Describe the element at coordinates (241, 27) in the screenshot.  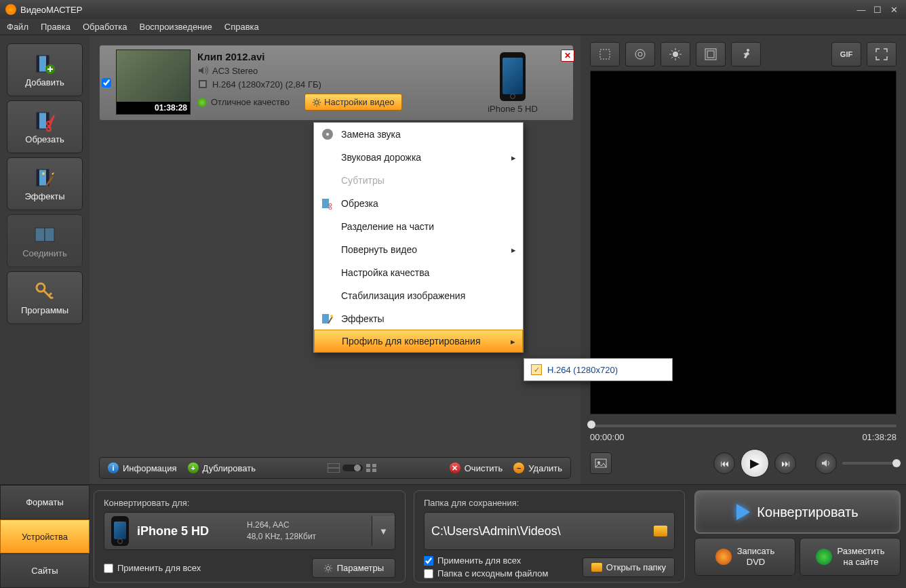
I see `menu-help: Справка` at that location.